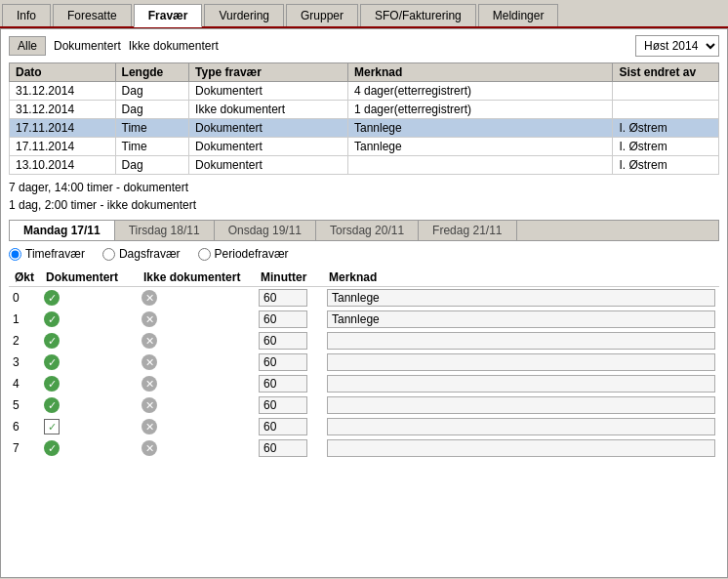 The width and height of the screenshot is (728, 579). Describe the element at coordinates (142, 254) in the screenshot. I see `radio-dagsfraer: Dagsfravær` at that location.